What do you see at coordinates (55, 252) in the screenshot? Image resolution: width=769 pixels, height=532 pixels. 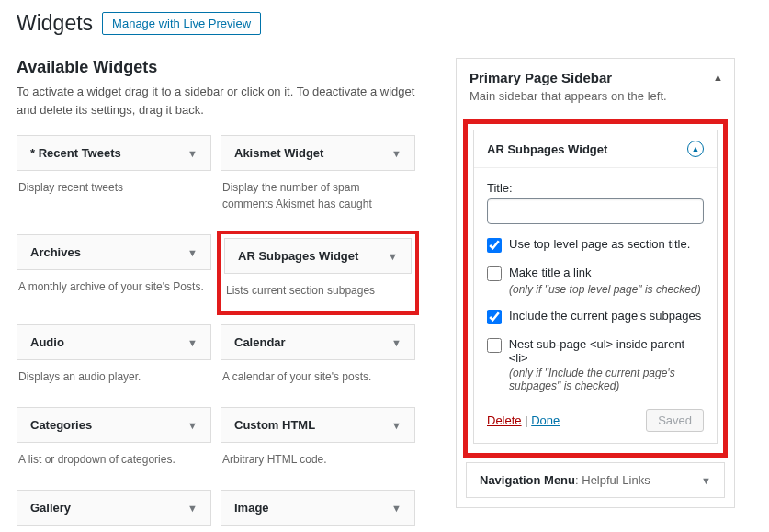 I see `widget-title: Archives` at bounding box center [55, 252].